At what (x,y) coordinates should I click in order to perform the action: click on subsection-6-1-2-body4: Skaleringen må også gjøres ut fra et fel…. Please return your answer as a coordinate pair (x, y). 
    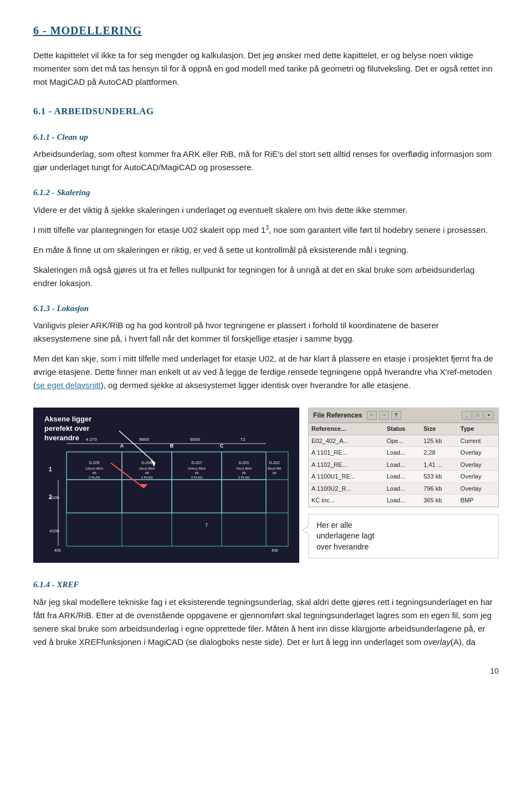
    Looking at the image, I should click on (266, 277).